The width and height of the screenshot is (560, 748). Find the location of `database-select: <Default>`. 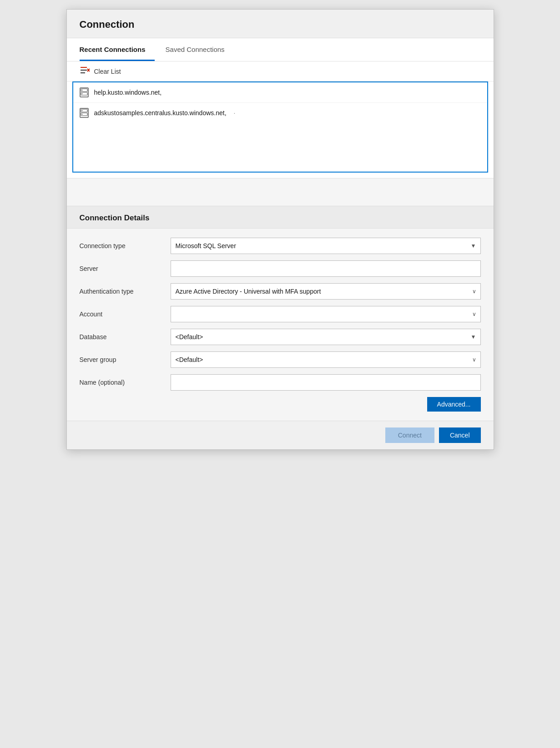

database-select: <Default> is located at coordinates (326, 337).